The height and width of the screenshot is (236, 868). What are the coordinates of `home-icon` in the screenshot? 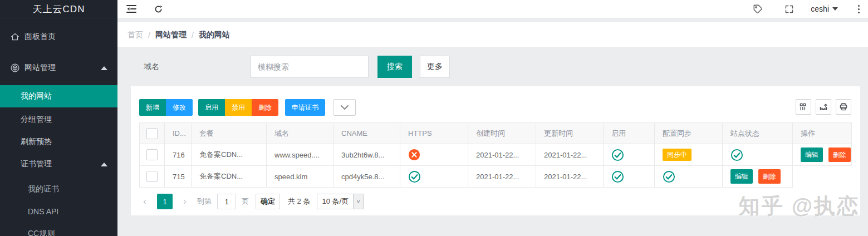 It's located at (15, 37).